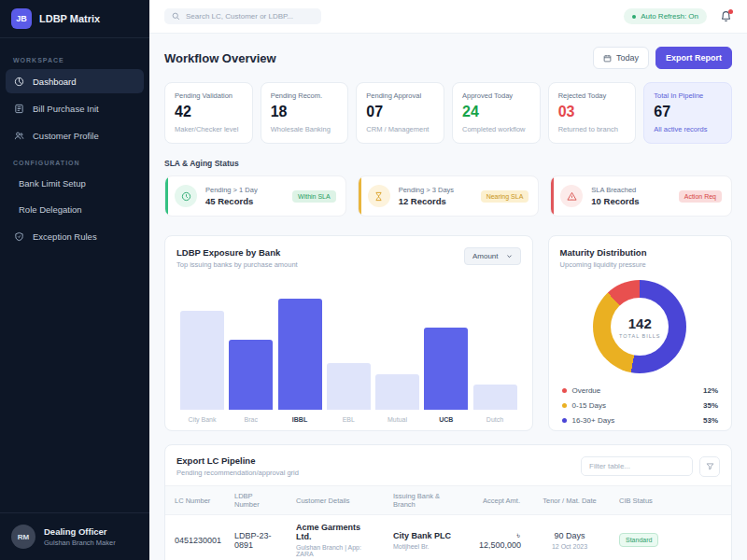  Describe the element at coordinates (335, 538) in the screenshot. I see `cell-customer: Acme Garments Ltd. Gulshan Branch | App:…` at that location.